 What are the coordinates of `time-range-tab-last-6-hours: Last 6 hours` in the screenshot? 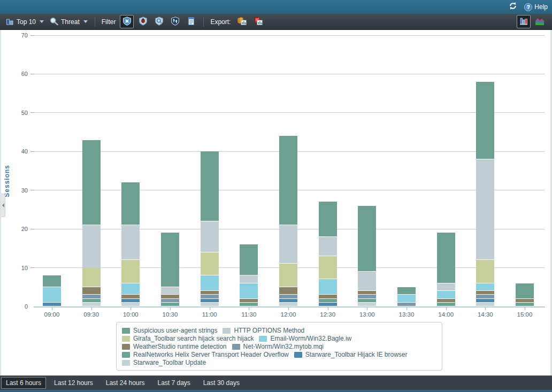 It's located at (24, 383).